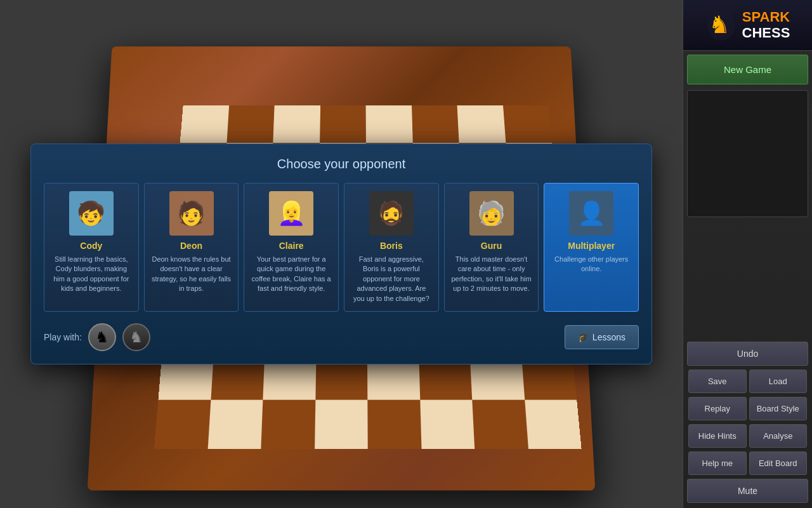  What do you see at coordinates (721, 25) in the screenshot?
I see `knight-logo-svg: ♞` at bounding box center [721, 25].